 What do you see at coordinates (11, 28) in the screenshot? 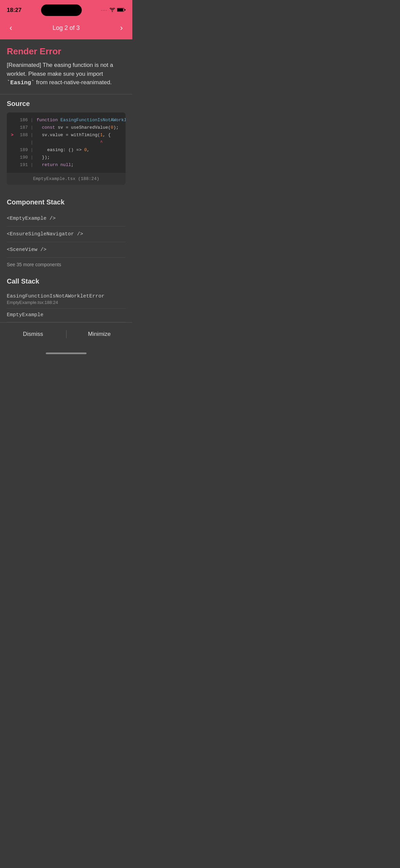
I see `prev-log-button: ‹` at bounding box center [11, 28].